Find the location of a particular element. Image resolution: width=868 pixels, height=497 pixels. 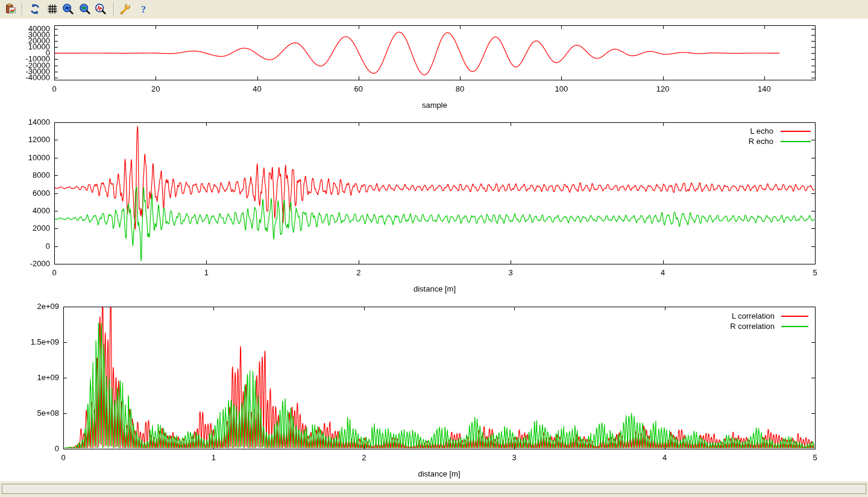

zoom-next-button is located at coordinates (85, 10).